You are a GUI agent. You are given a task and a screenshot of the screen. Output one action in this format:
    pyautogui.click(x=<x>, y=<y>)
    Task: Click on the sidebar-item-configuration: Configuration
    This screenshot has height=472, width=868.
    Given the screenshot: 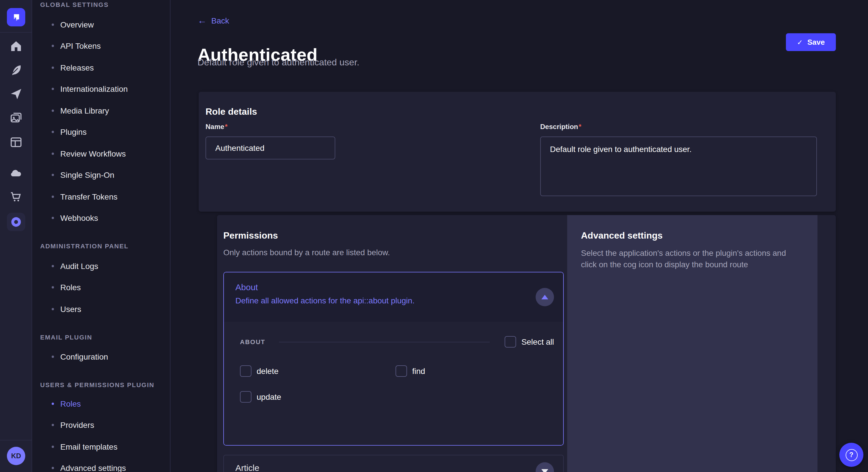 What is the action you would take?
    pyautogui.click(x=105, y=357)
    